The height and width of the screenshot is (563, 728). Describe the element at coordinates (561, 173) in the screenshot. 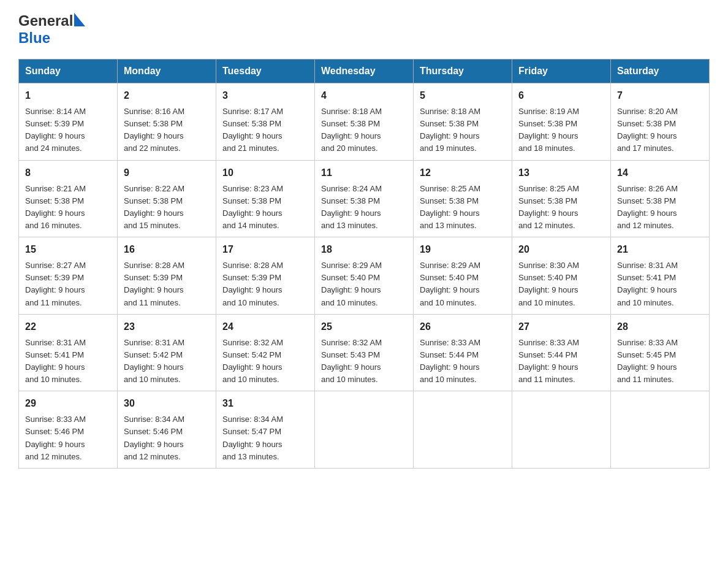

I see `day-number: 13` at that location.